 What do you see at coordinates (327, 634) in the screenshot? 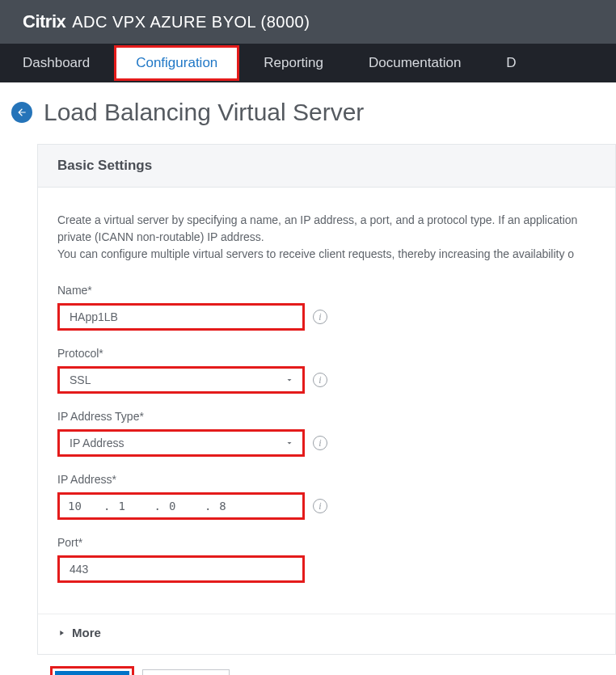
I see `more-toggle: More` at bounding box center [327, 634].